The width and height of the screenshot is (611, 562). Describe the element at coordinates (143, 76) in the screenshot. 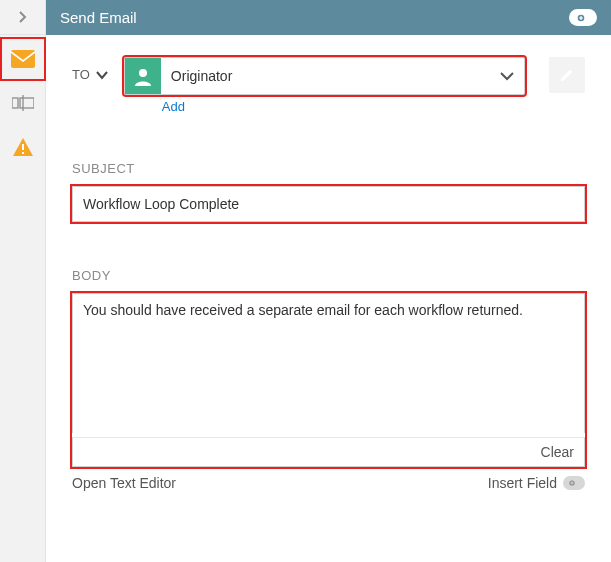

I see `person-icon` at that location.